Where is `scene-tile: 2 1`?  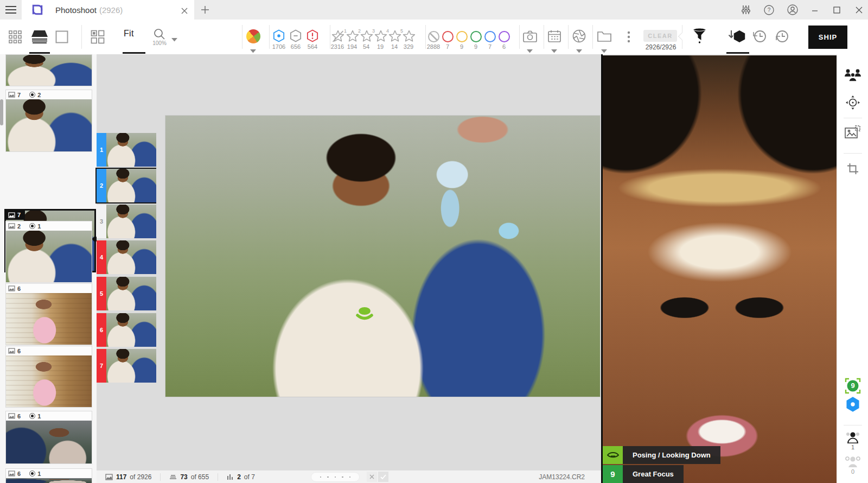 scene-tile: 2 1 is located at coordinates (49, 252).